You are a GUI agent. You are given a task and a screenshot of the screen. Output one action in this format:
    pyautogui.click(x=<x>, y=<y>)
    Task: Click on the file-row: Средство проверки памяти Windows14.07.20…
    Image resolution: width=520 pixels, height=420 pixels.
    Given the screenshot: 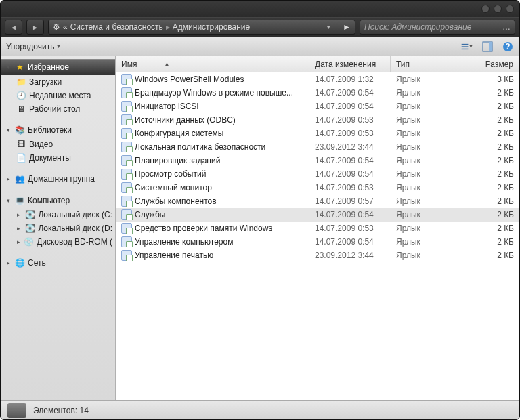 What is the action you would take?
    pyautogui.click(x=318, y=228)
    